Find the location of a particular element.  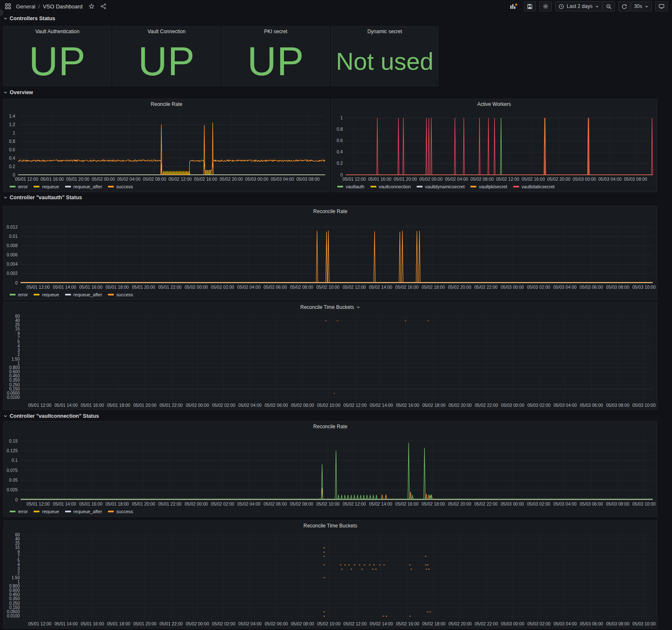

section-overview: Overview is located at coordinates (18, 92).